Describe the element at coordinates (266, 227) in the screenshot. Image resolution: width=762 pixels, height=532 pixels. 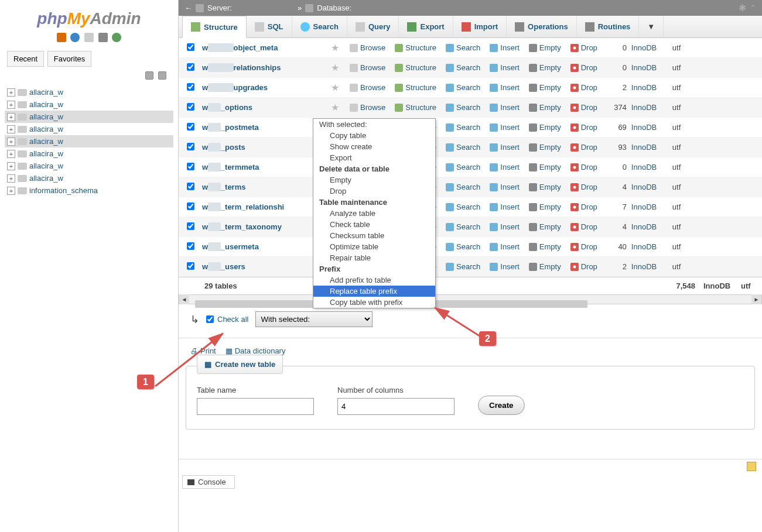
I see `table-name: wxxx_term_taxonomy` at that location.